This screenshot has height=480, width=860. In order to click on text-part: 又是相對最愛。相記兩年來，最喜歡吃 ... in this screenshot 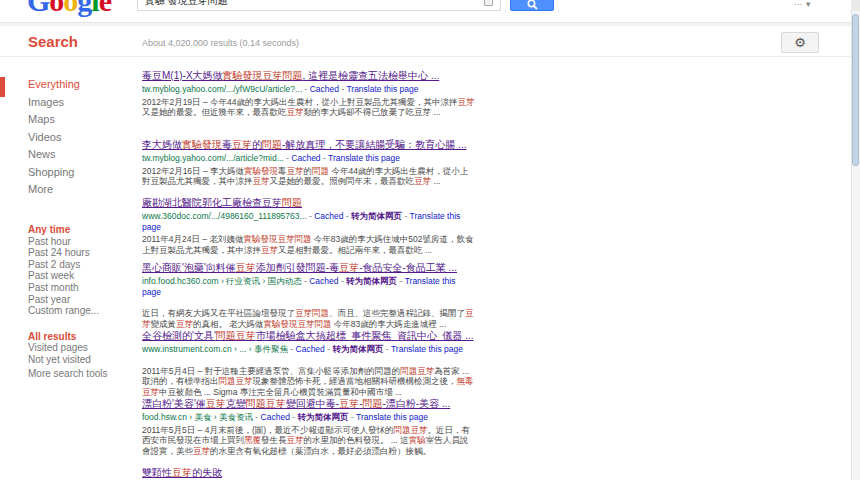, I will do `click(355, 250)`.